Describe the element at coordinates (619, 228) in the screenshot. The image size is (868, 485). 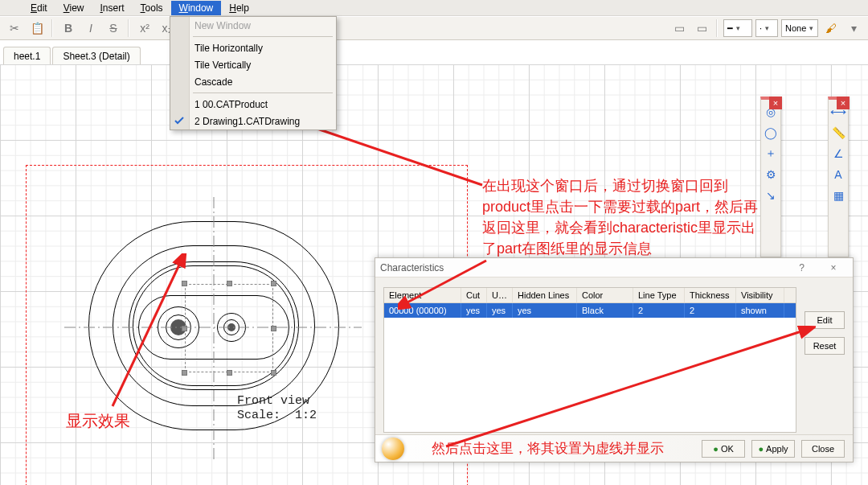
I see `anno-line-3: 返回这里，就会看到characteristic里显示出` at that location.